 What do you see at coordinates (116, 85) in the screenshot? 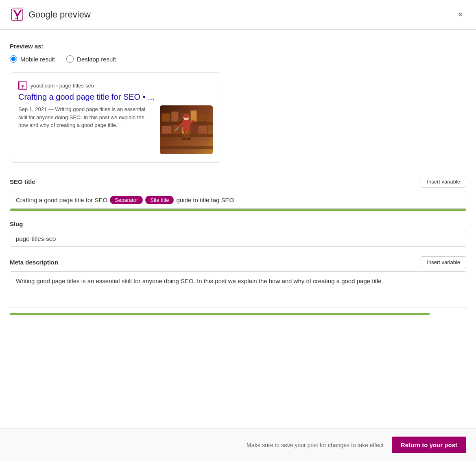
I see `google-url-bar: y yoast.com › page-titles-seo` at bounding box center [116, 85].